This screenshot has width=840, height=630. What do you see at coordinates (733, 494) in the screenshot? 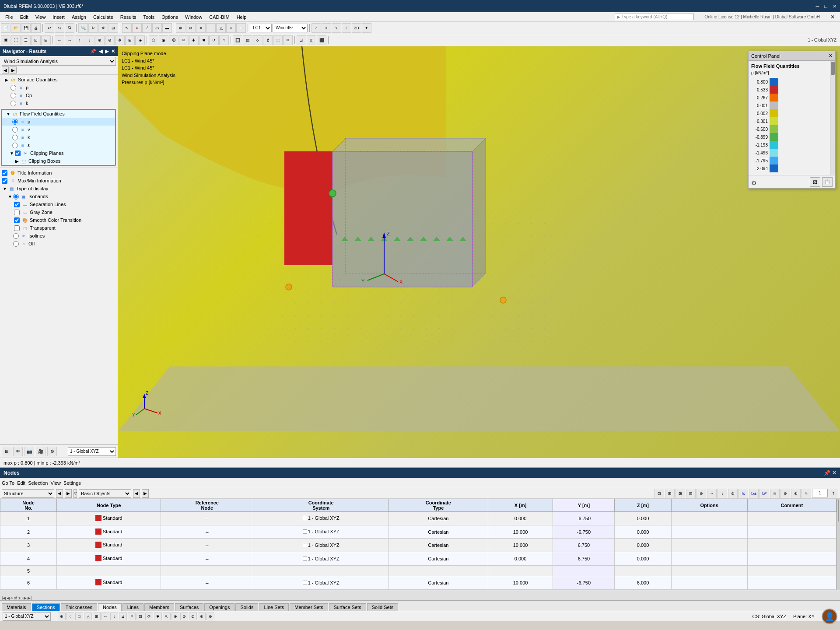
I see `nt-8: ⊚` at bounding box center [733, 494].